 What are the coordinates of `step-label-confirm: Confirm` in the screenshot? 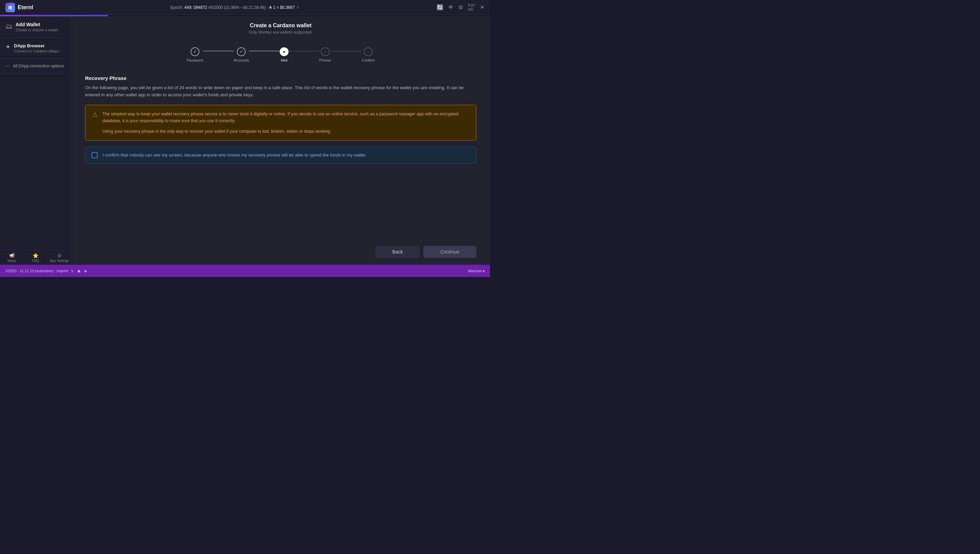 It's located at (368, 60).